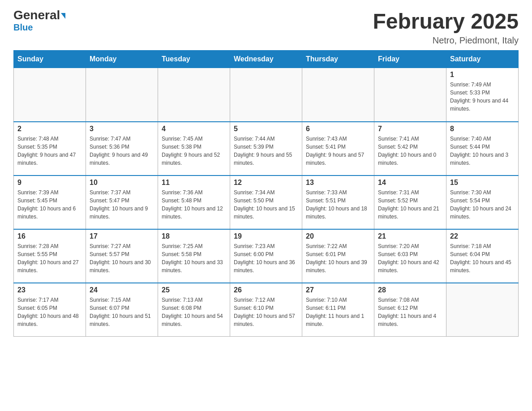  I want to click on table-row: 16Sunrise: 7:28 AM Sunset: 5:55 PM Dayli…, so click(50, 256).